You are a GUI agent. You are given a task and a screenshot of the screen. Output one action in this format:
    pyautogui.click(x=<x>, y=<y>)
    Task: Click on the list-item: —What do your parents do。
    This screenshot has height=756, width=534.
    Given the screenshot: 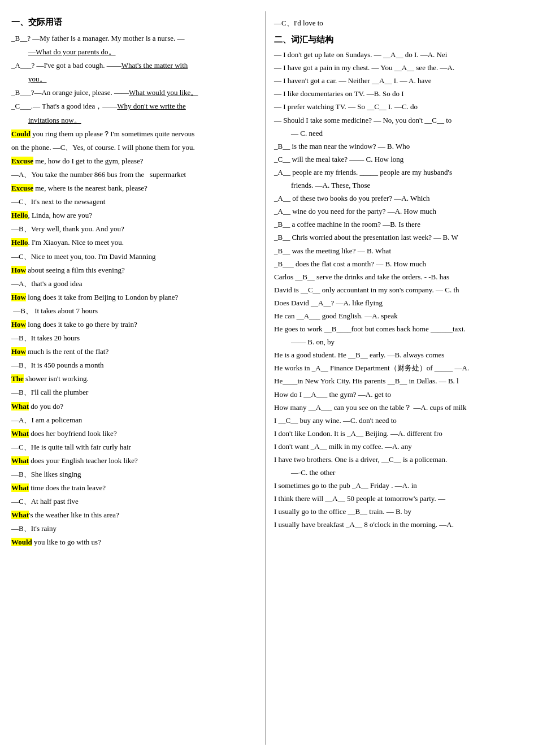 What is the action you would take?
    pyautogui.click(x=142, y=52)
    